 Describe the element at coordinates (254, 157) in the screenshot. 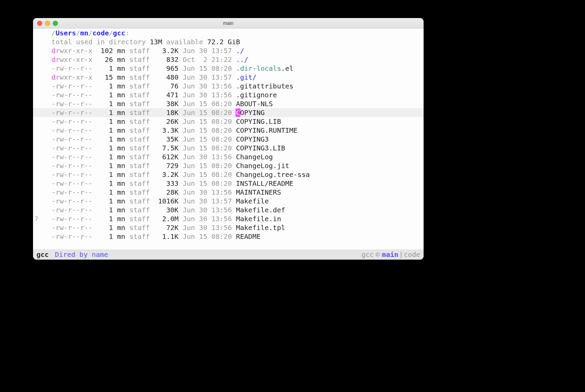

I see `file-name: ChangeLog` at that location.